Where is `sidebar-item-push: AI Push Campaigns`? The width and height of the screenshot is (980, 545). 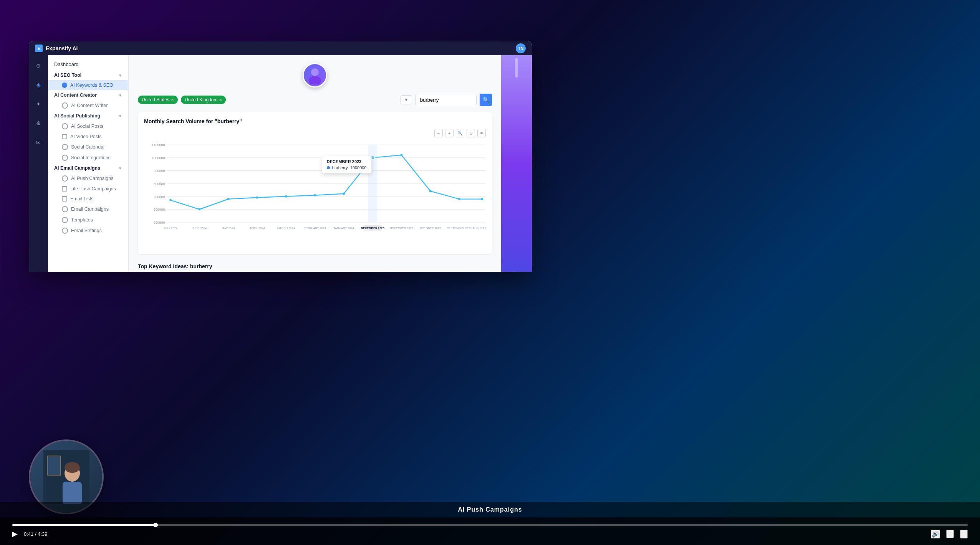
sidebar-item-push: AI Push Campaigns is located at coordinates (88, 178).